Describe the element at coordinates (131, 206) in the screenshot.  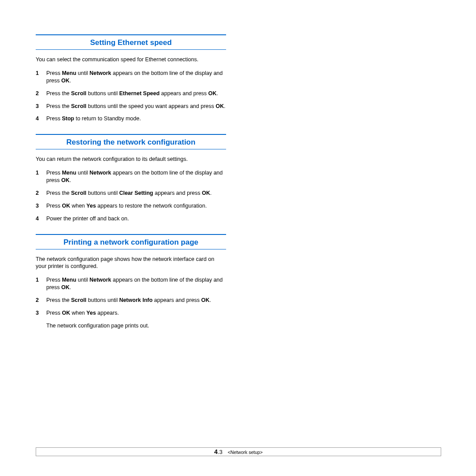
I see `step: 3Press OK when Yes appears to restore th…` at that location.